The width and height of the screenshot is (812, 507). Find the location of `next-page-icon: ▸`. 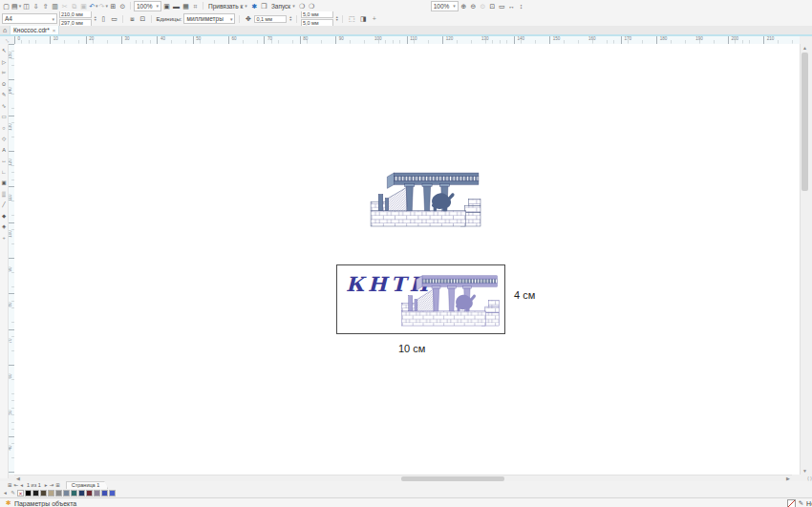

next-page-icon: ▸ is located at coordinates (46, 485).